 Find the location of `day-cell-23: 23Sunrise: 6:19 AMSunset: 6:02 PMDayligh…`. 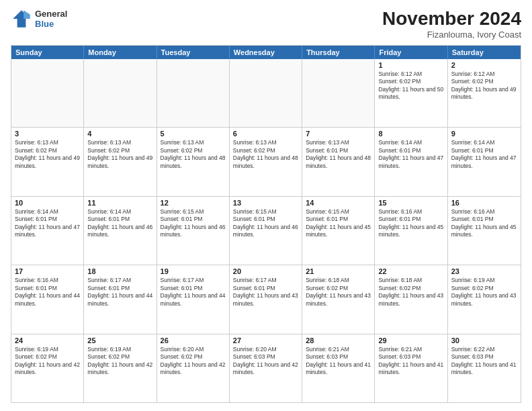

day-cell-23: 23Sunrise: 6:19 AMSunset: 6:02 PMDayligh… is located at coordinates (484, 300).